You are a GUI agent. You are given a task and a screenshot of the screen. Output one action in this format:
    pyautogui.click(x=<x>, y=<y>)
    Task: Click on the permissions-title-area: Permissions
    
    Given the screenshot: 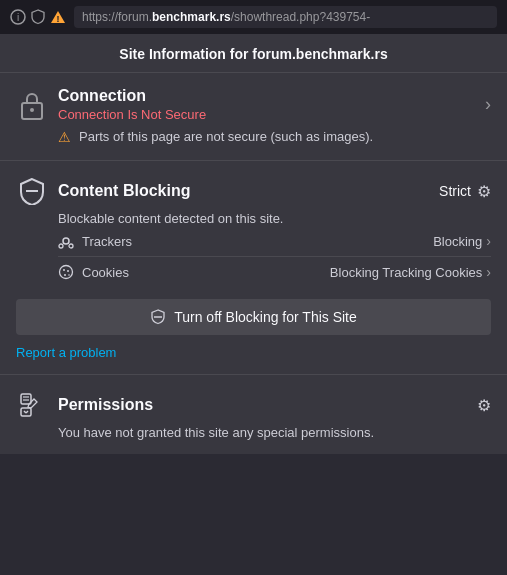 What is the action you would take?
    pyautogui.click(x=262, y=405)
    